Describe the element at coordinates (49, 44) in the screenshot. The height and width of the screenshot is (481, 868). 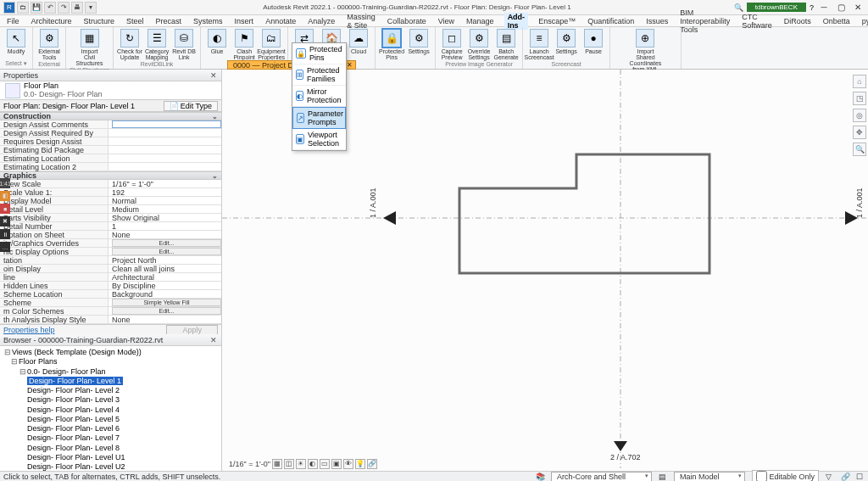
I see `ribbon-external-tools: ⚙External Tools` at that location.